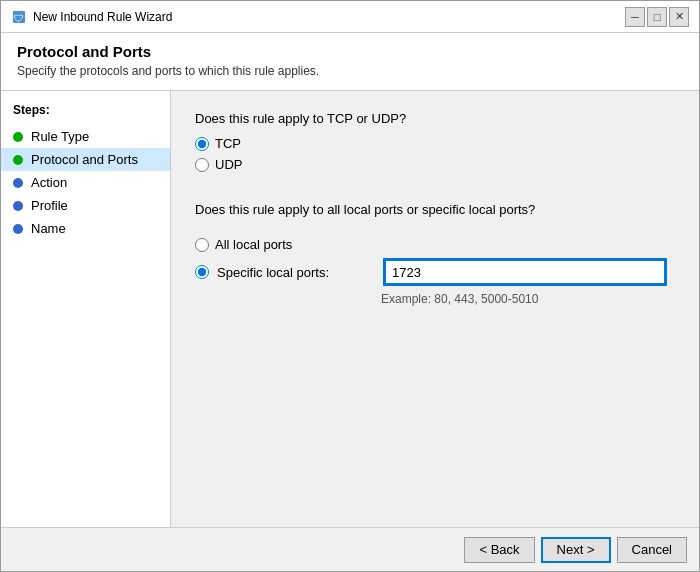  I want to click on all-ports-radio-item: All local ports, so click(435, 244).